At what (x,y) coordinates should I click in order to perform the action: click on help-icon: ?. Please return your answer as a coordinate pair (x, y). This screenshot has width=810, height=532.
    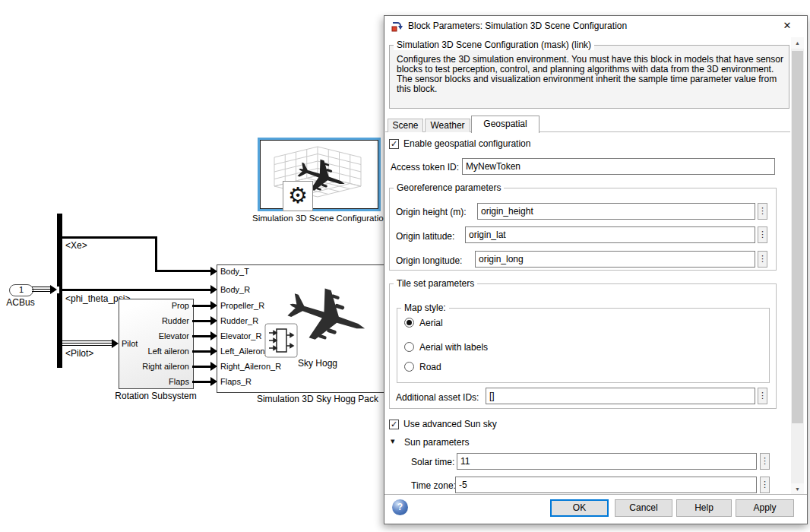
    Looking at the image, I should click on (400, 508).